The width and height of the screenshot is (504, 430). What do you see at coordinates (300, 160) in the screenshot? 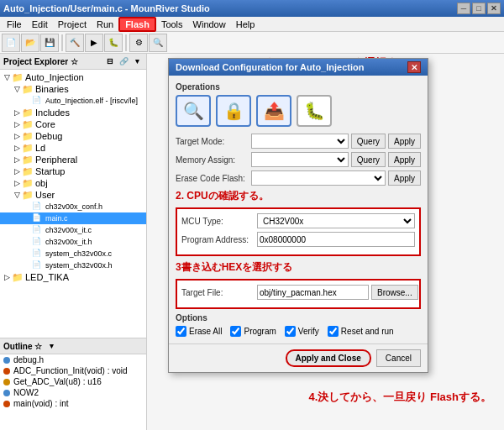
I see `memory-assign-select` at bounding box center [300, 160].